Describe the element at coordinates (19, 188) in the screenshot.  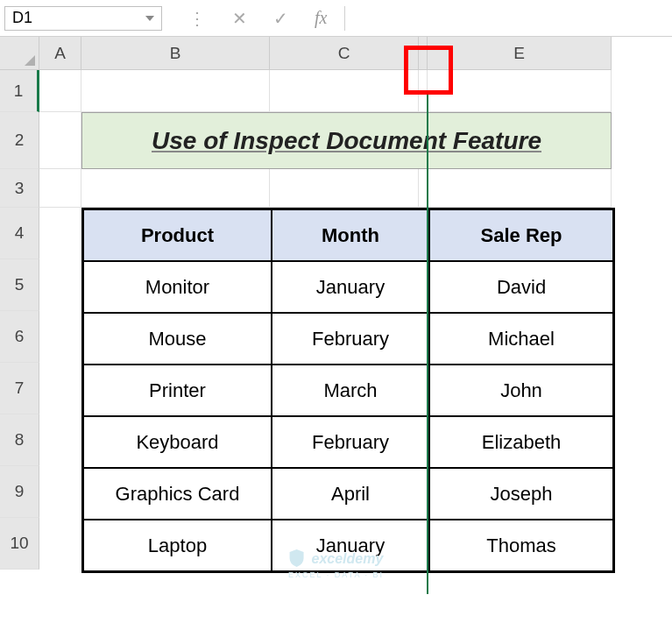
I see `row-header-3: 3` at that location.